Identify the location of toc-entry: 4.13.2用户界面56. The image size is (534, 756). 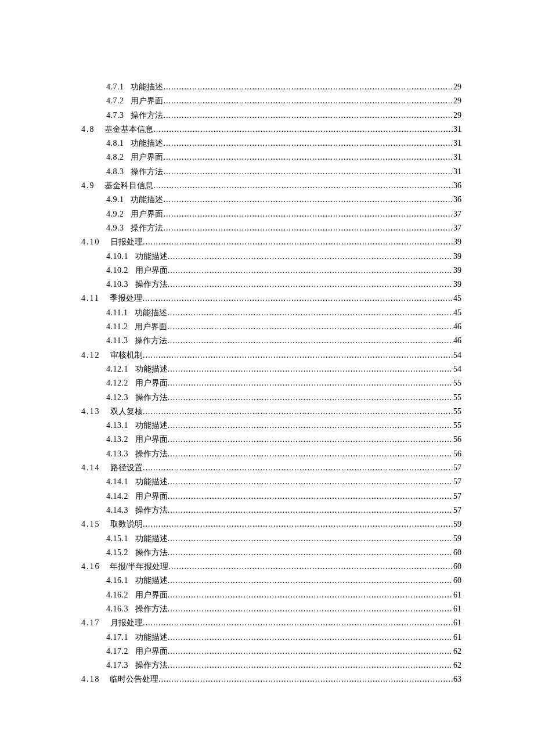
(268, 440).